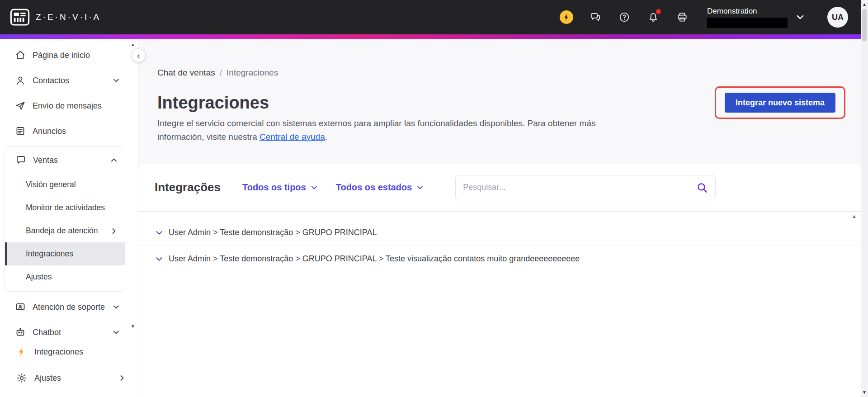  What do you see at coordinates (20, 131) in the screenshot?
I see `document-icon` at bounding box center [20, 131].